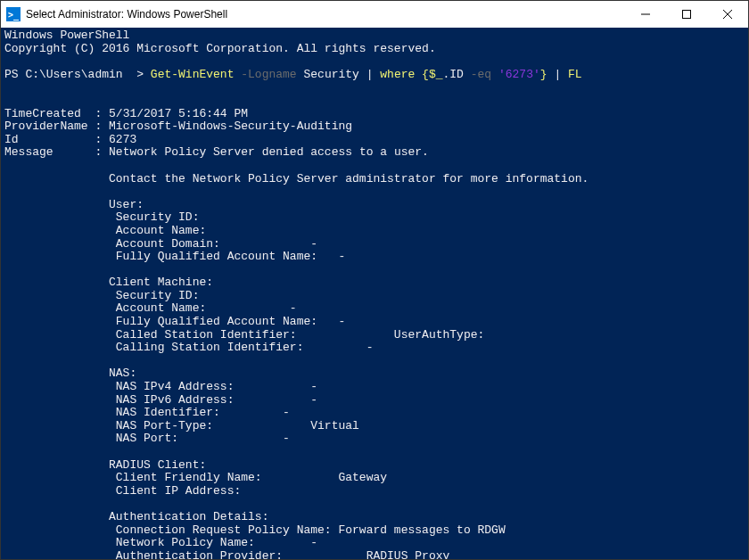 The width and height of the screenshot is (749, 560). Describe the element at coordinates (436, 75) in the screenshot. I see `dollar-expr: $_` at that location.